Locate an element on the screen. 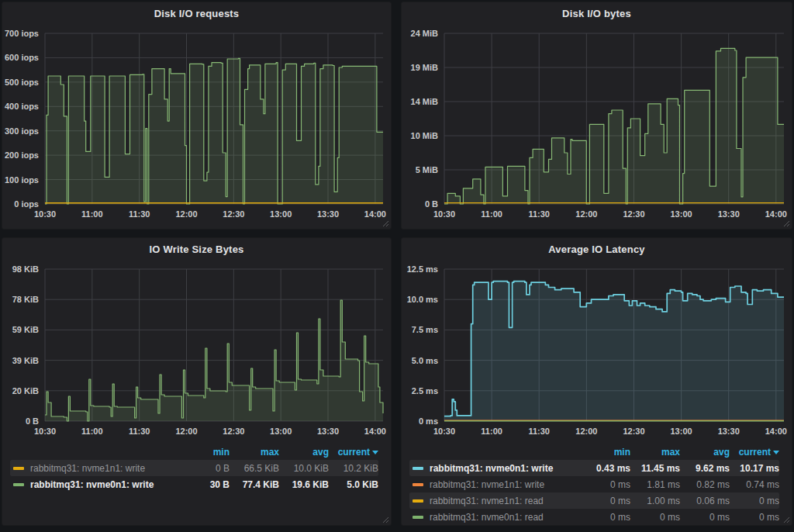 This screenshot has height=532, width=794. legend-row: rabbitmq31: nvme0n1: write30 B77.4 KiB19… is located at coordinates (194, 484).